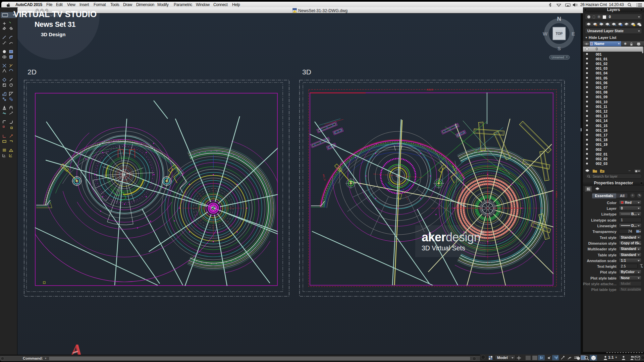 The image size is (644, 362). What do you see at coordinates (556, 195) in the screenshot?
I see `svg-text: ASUS-1` at bounding box center [556, 195].